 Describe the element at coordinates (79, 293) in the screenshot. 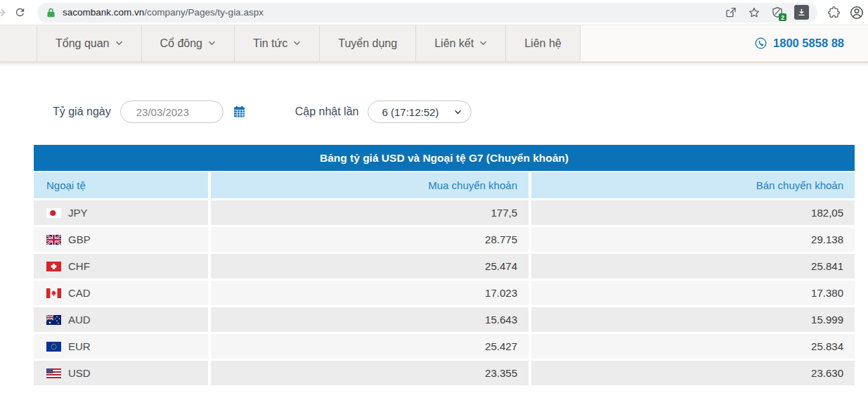

I see `currency-code: CAD` at that location.